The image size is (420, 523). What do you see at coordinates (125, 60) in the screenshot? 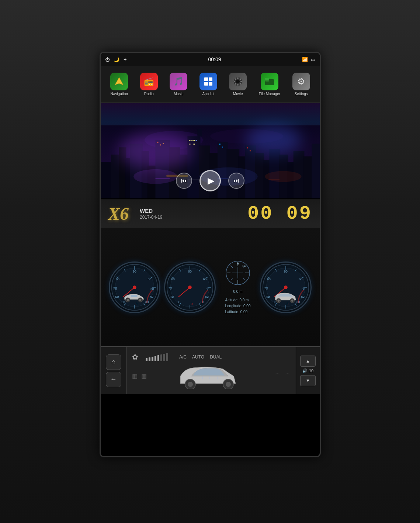
I see `brightness-icon: ✦` at bounding box center [125, 60].